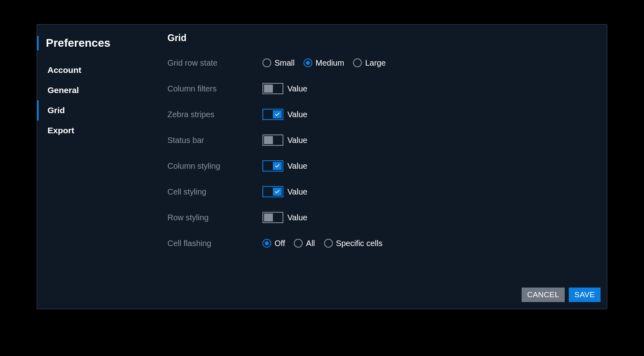 The width and height of the screenshot is (644, 356). What do you see at coordinates (285, 63) in the screenshot?
I see `radio-label: Small` at bounding box center [285, 63].